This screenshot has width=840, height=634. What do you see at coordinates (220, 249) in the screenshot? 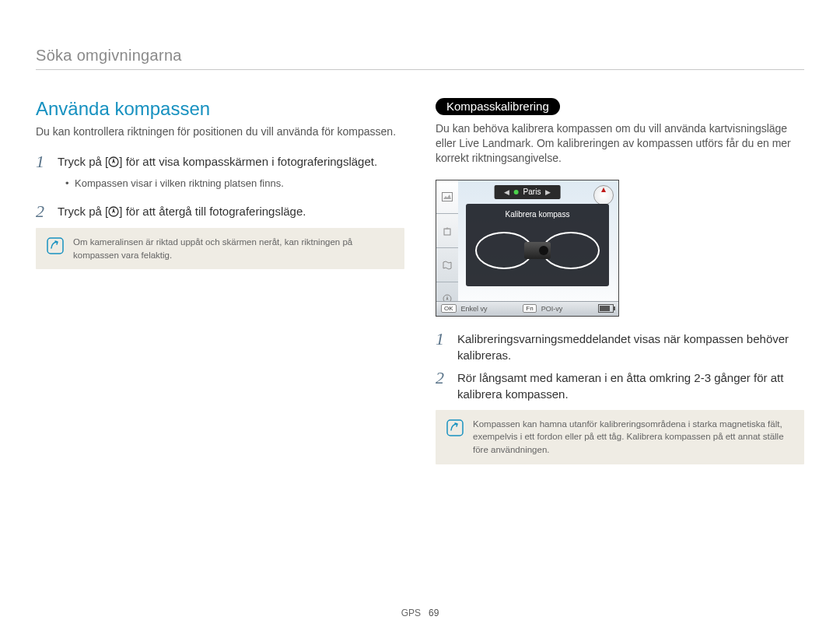
I see `note-box: Om kameralinsen är riktad uppåt och skär…` at bounding box center [220, 249].